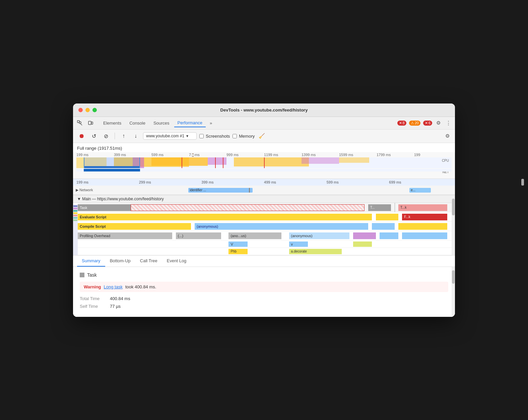  What do you see at coordinates (266, 217) in the screenshot?
I see `evaluate-script-row: Evaluate Script F...k` at bounding box center [266, 217].